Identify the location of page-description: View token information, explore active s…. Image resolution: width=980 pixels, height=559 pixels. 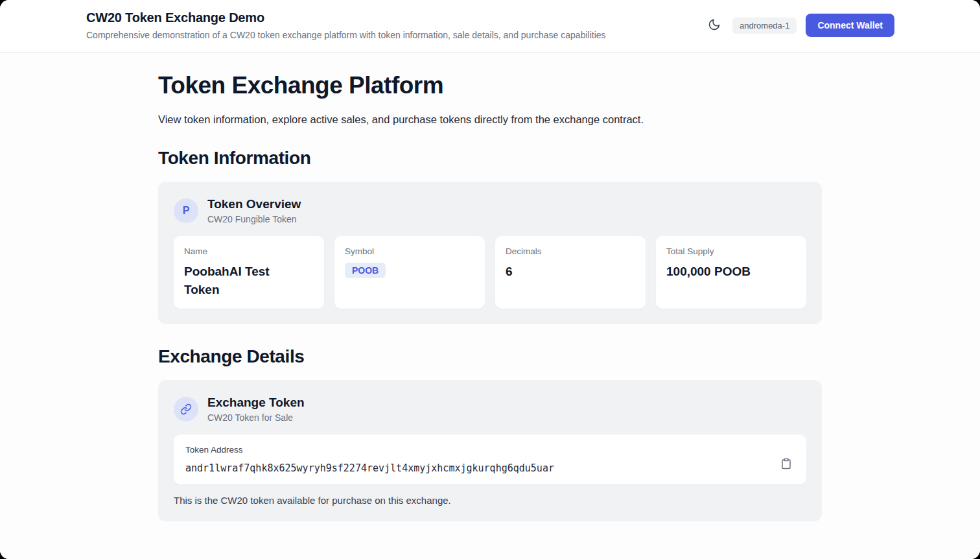
(490, 119).